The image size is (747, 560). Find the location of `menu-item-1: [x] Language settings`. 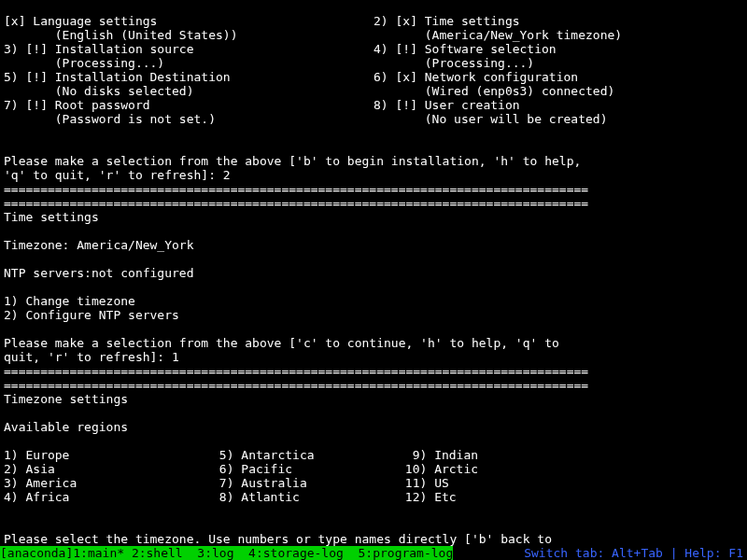

menu-item-1: [x] Language settings is located at coordinates (80, 21).